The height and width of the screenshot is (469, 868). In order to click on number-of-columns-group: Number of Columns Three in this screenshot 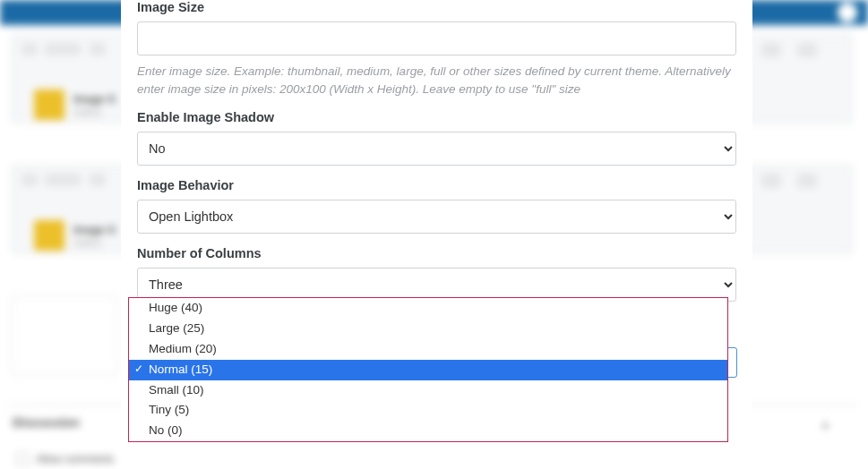, I will do `click(437, 274)`.